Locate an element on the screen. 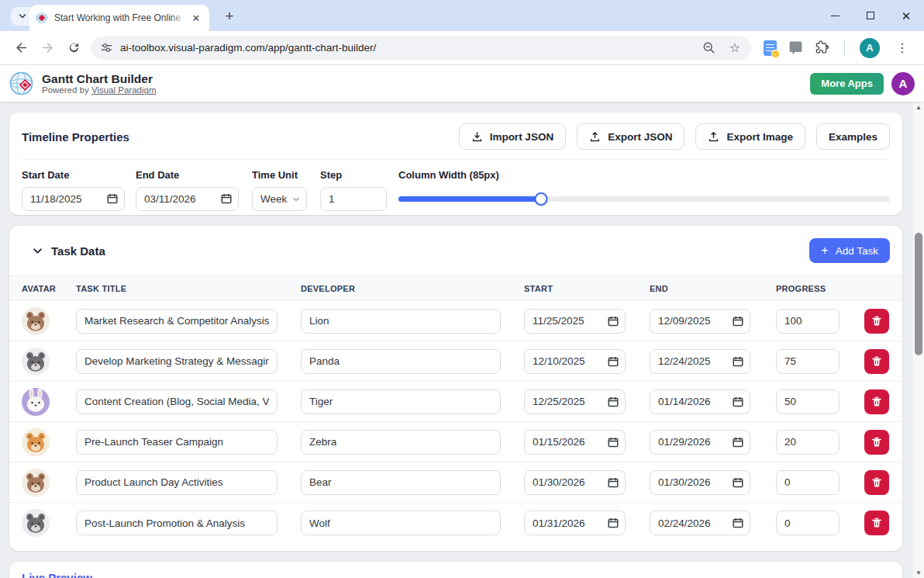 The image size is (924, 578). more-apps-button: More Apps is located at coordinates (846, 84).